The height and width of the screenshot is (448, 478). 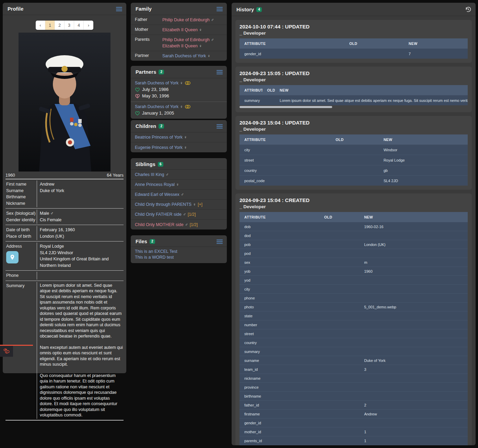 I want to click on file-link: This is a WORD test, so click(x=154, y=257).